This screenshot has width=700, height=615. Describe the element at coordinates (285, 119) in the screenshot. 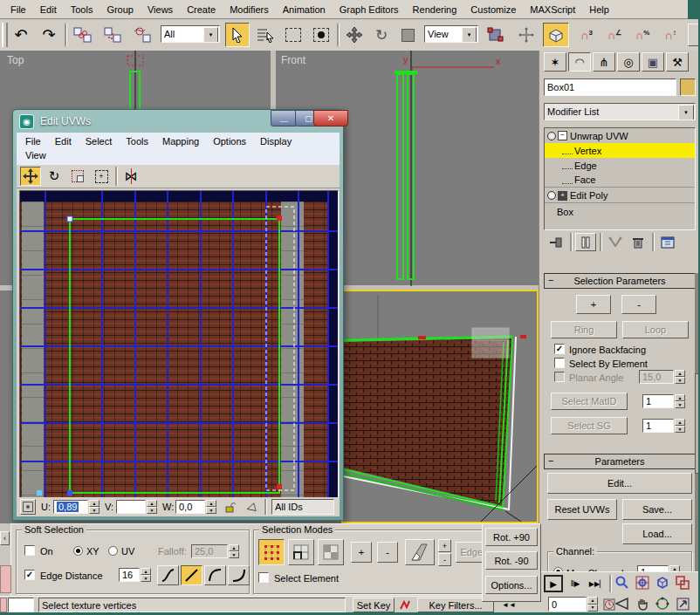

I see `minimize-button: —` at that location.